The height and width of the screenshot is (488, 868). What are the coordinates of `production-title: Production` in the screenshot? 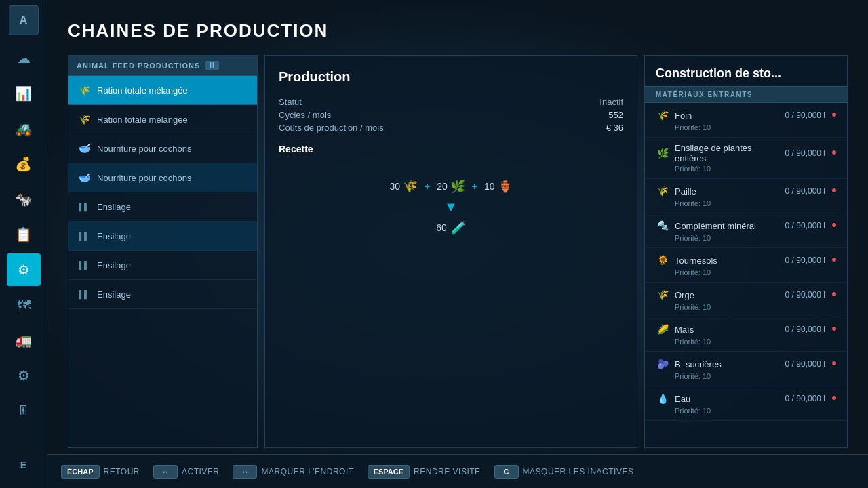 It's located at (451, 77).